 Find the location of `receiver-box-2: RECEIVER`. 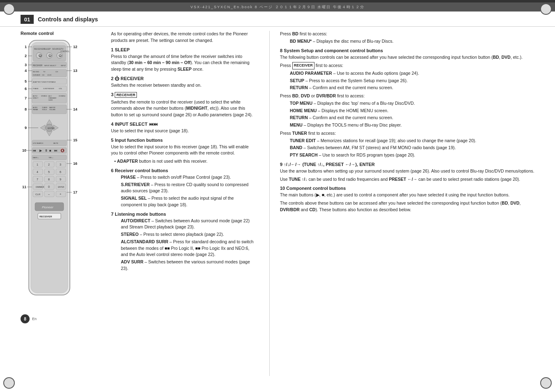

receiver-box-2: RECEIVER is located at coordinates (303, 66).